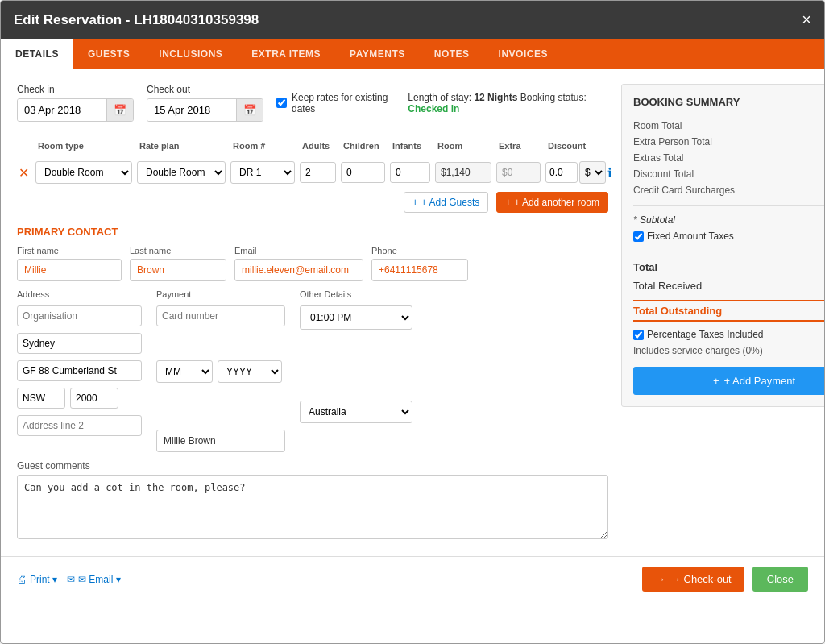  Describe the element at coordinates (562, 172) in the screenshot. I see `discount-value-input` at that location.